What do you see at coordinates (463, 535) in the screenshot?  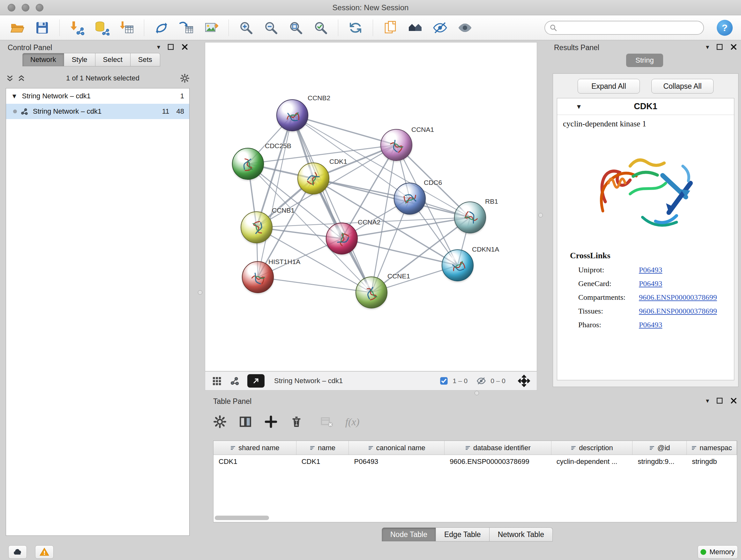 I see `tab-edge-table: Edge Table` at bounding box center [463, 535].